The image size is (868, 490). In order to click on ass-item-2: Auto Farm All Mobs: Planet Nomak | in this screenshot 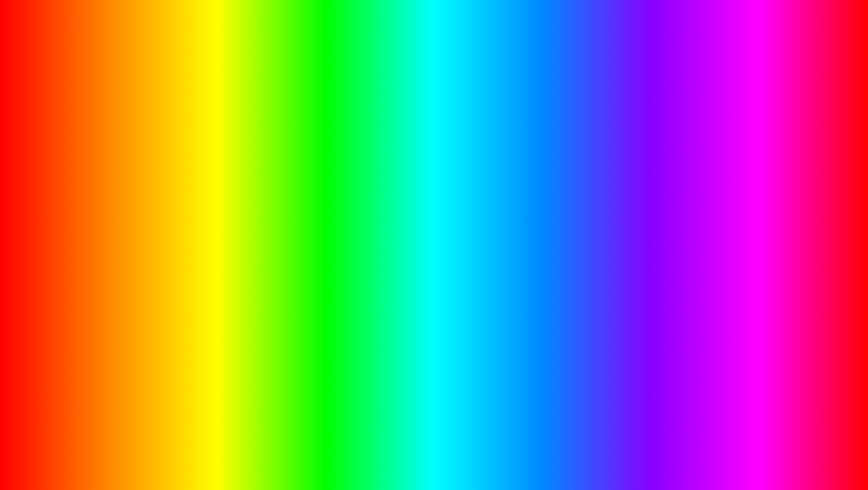, I will do `click(711, 221)`.